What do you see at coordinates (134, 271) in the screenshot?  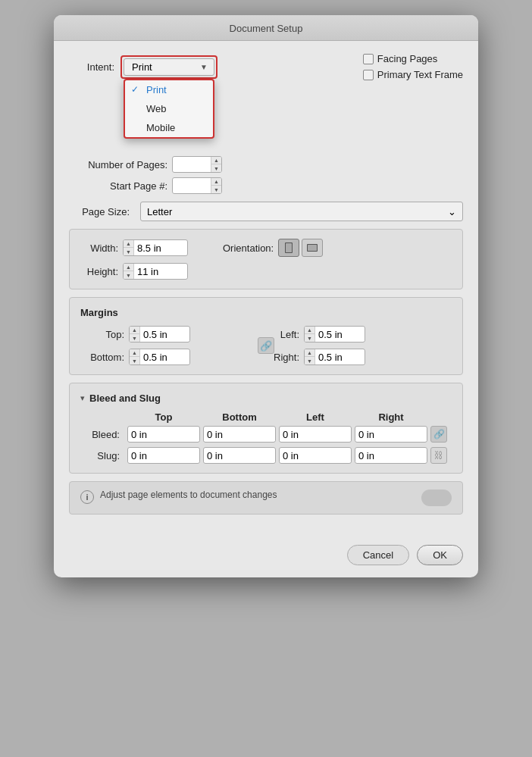 I see `height-field: Height: ▲ ▼` at bounding box center [134, 271].